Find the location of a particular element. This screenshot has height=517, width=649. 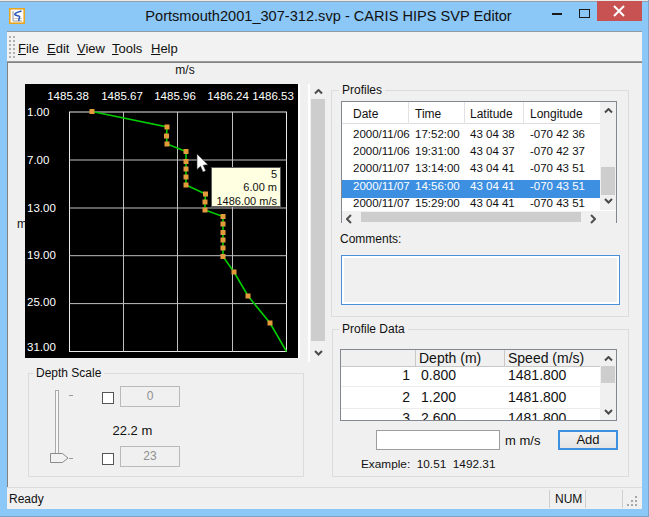

svg-text: 1485.67 is located at coordinates (122, 96).